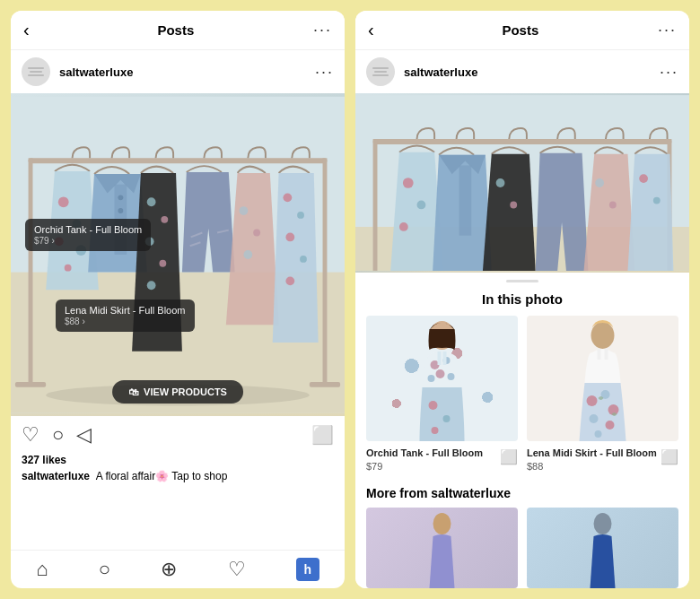 This screenshot has height=599, width=700. I want to click on product-2-name: Lena Midi Skirt - Full Bloom, so click(592, 453).